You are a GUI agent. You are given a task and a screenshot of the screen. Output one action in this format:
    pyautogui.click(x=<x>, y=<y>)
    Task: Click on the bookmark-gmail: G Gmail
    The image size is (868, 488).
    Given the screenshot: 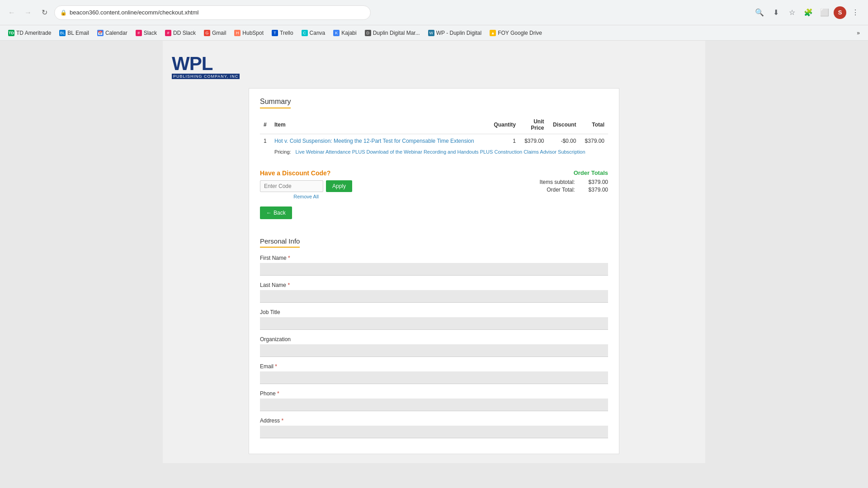 What is the action you would take?
    pyautogui.click(x=215, y=33)
    